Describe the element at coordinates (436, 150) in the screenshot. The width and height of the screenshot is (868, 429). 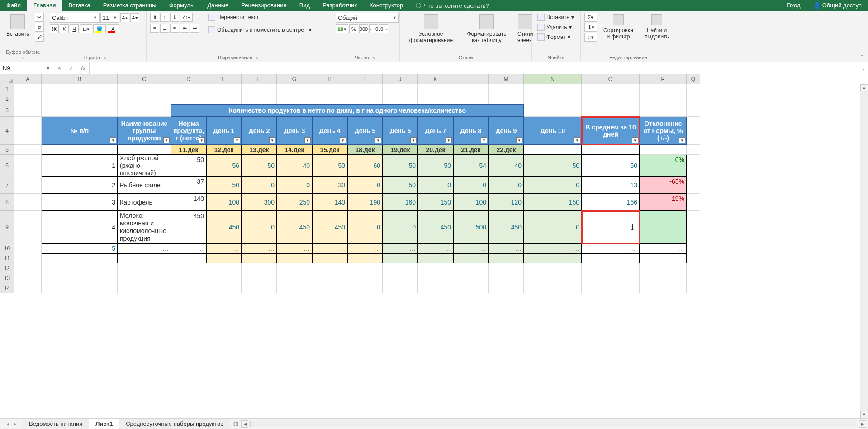
I see `cell-K5: 20.дек` at that location.